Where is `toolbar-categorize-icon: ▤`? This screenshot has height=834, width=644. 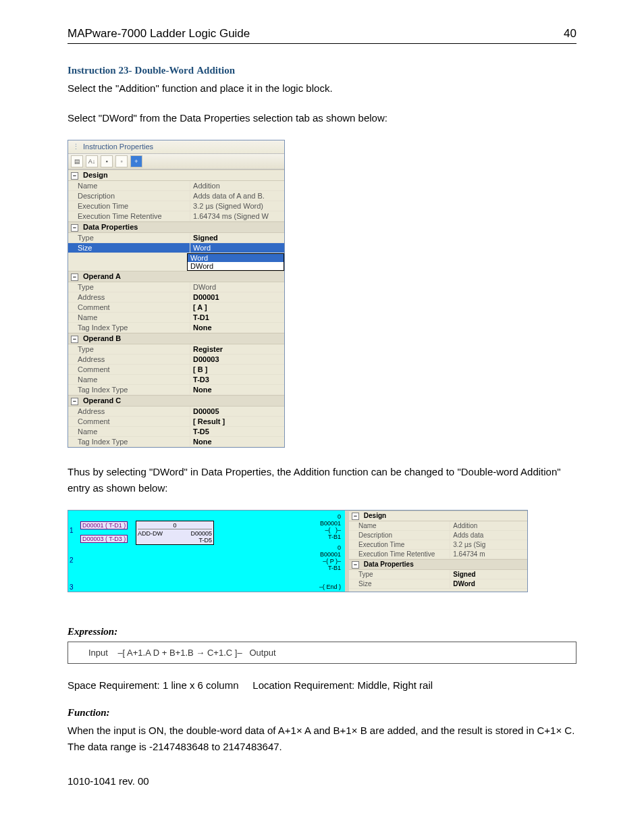 toolbar-categorize-icon: ▤ is located at coordinates (77, 161).